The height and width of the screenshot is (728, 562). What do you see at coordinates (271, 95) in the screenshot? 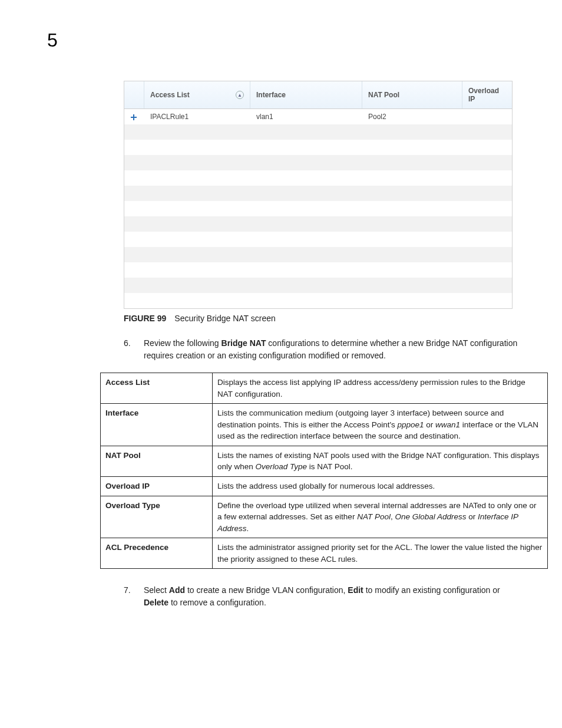
I see `col-interface-label: Interface` at bounding box center [271, 95].